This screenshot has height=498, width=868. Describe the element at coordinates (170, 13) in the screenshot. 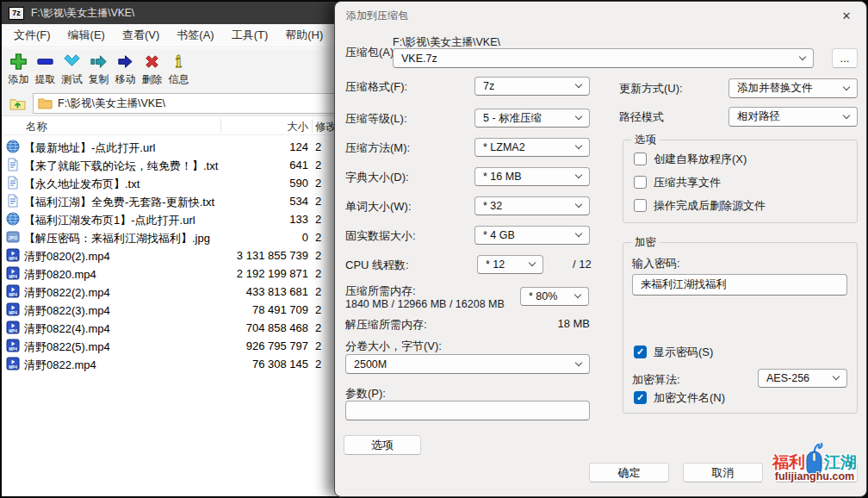

I see `title-bar: 7z F:\影视\美女主播\VKE\` at that location.